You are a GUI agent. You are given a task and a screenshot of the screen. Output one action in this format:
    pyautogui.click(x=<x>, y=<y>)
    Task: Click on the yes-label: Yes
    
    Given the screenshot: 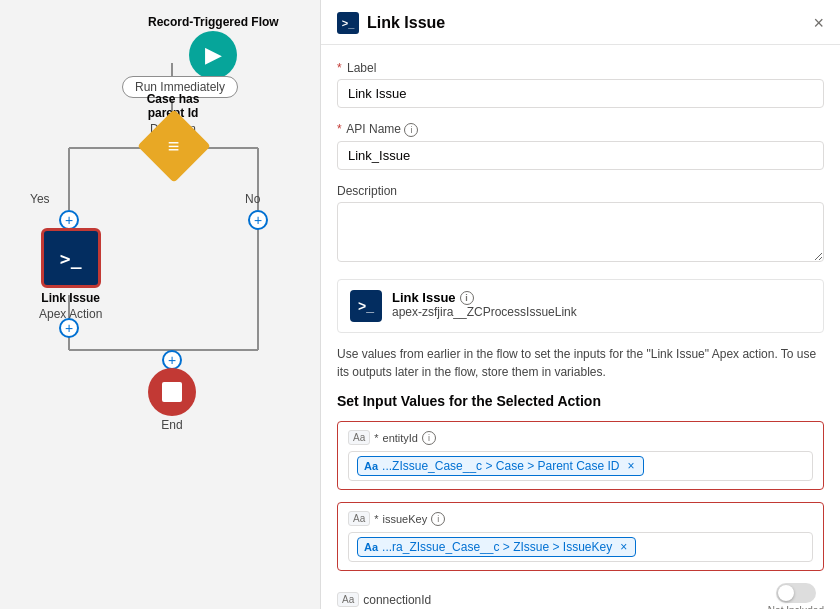 What is the action you would take?
    pyautogui.click(x=40, y=199)
    